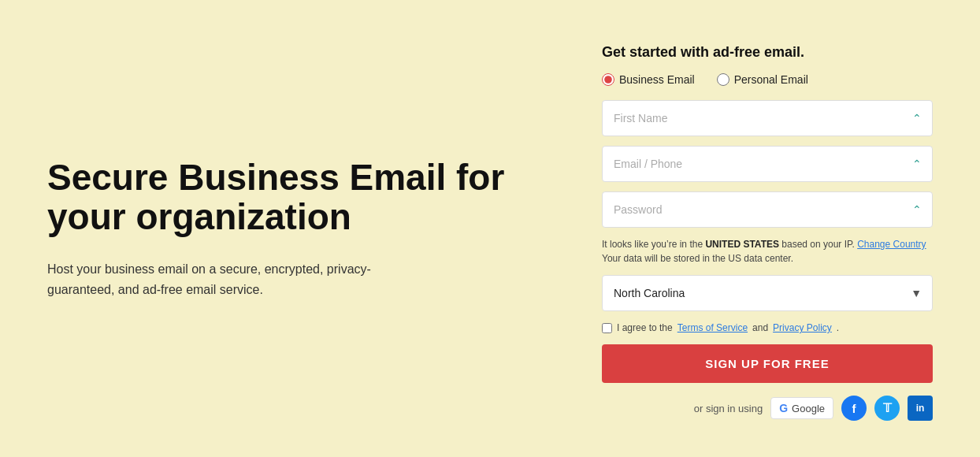 The image size is (980, 457). Describe the element at coordinates (728, 408) in the screenshot. I see `social-prefix: or sign in using` at that location.